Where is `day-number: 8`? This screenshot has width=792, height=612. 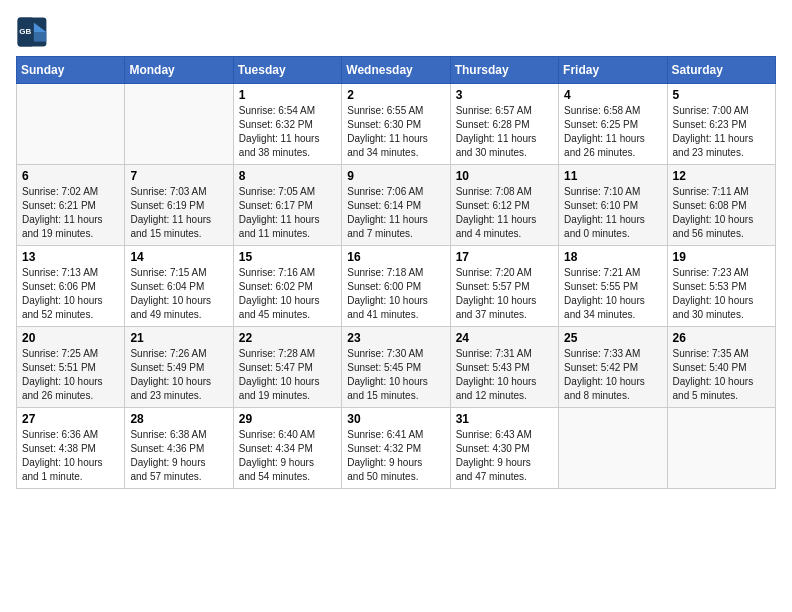 day-number: 8 is located at coordinates (288, 176).